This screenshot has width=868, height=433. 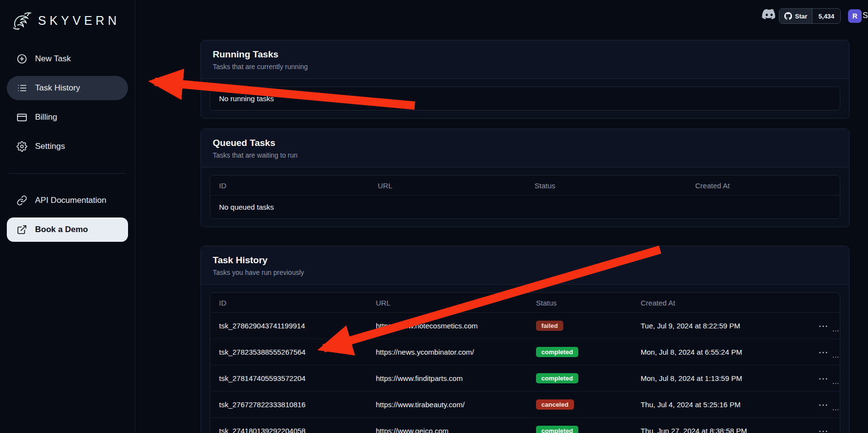 What do you see at coordinates (525, 260) in the screenshot?
I see `card-title: Task History` at bounding box center [525, 260].